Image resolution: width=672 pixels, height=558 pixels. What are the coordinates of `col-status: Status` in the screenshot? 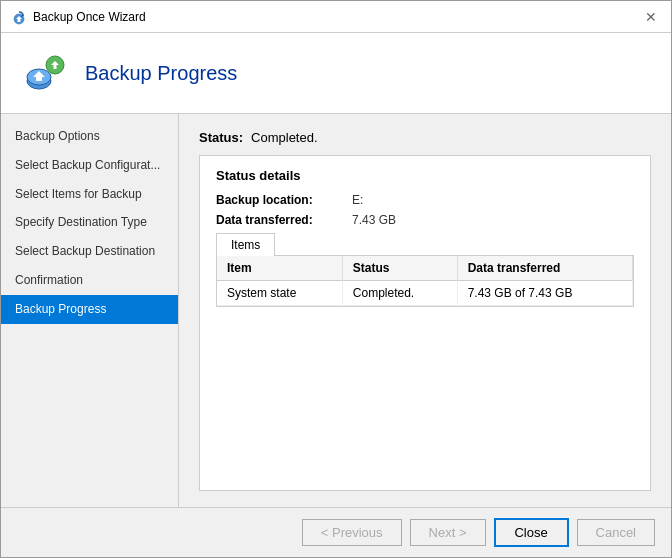 It's located at (400, 268).